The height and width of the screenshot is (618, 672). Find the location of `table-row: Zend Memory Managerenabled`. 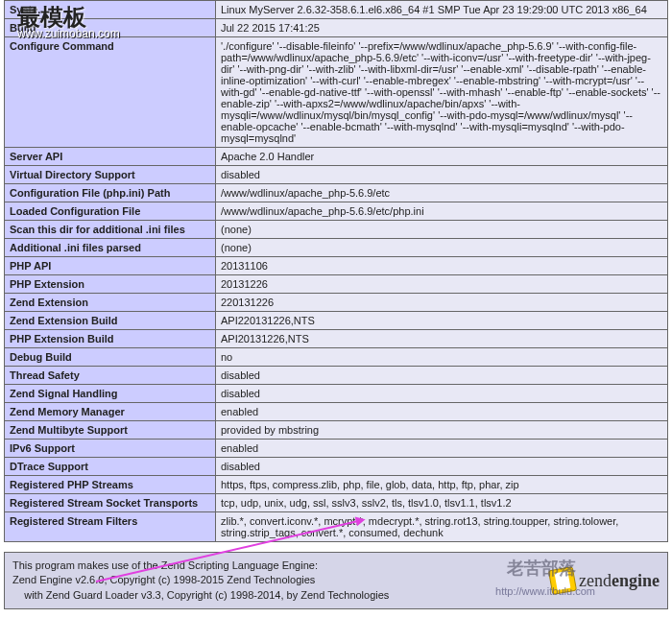

table-row: Zend Memory Managerenabled is located at coordinates (336, 413).